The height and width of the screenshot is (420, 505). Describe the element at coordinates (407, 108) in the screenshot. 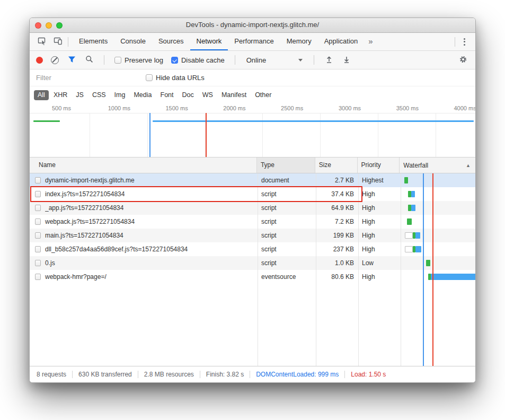

I see `timeline-label: 3500 ms` at that location.